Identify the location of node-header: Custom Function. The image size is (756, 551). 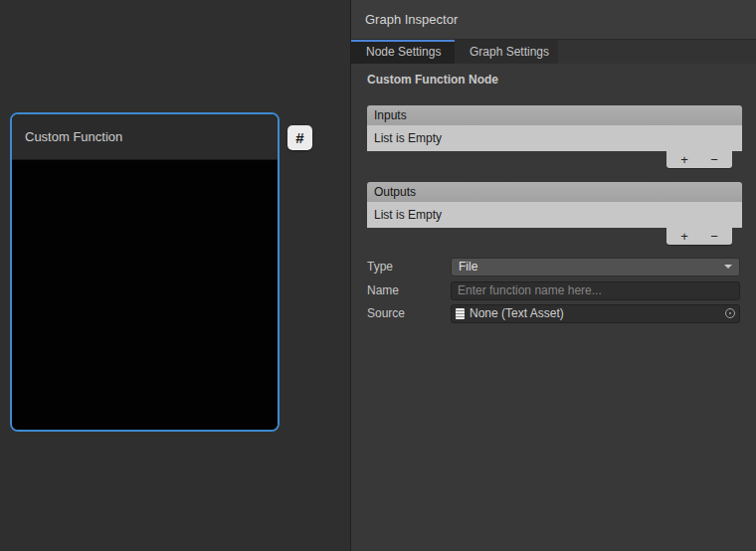
(145, 137).